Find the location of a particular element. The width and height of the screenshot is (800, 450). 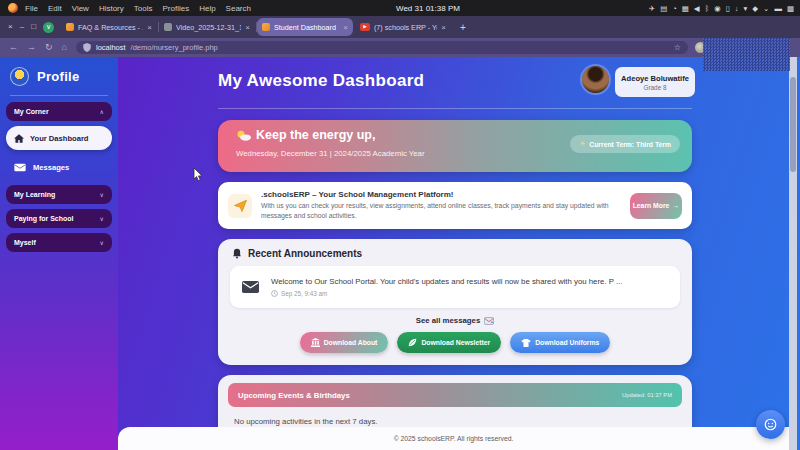

button-label: Download About is located at coordinates (351, 342).